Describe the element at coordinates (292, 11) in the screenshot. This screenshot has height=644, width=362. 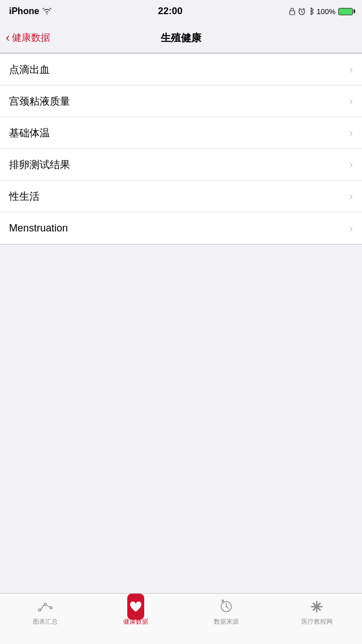
I see `lock-icon` at that location.